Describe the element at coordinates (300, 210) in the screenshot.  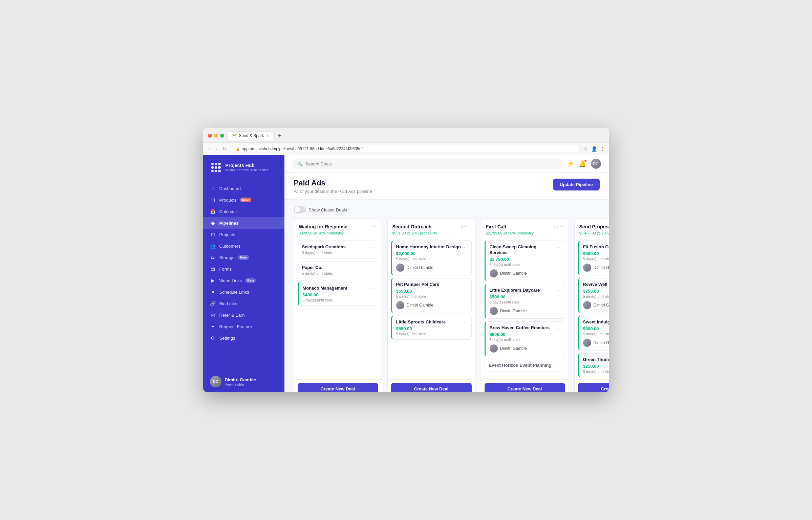
I see `show-closed-toggle` at that location.